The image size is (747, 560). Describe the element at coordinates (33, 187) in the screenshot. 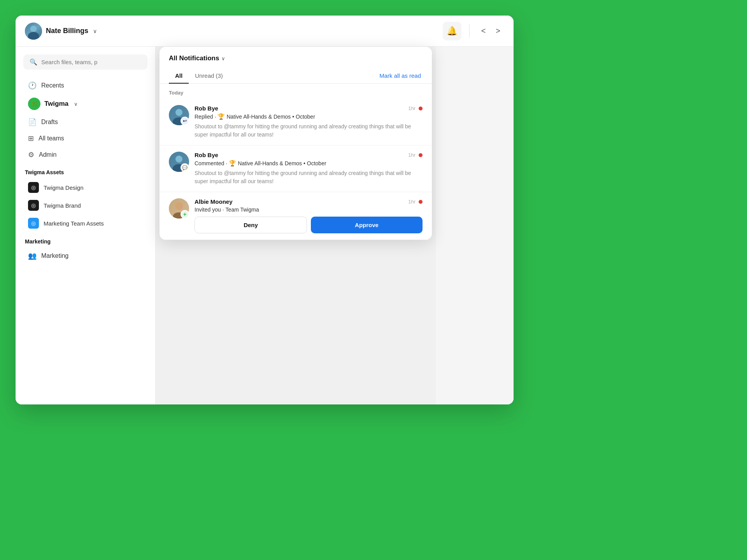

I see `project-icon-twigma-design: ◎` at that location.